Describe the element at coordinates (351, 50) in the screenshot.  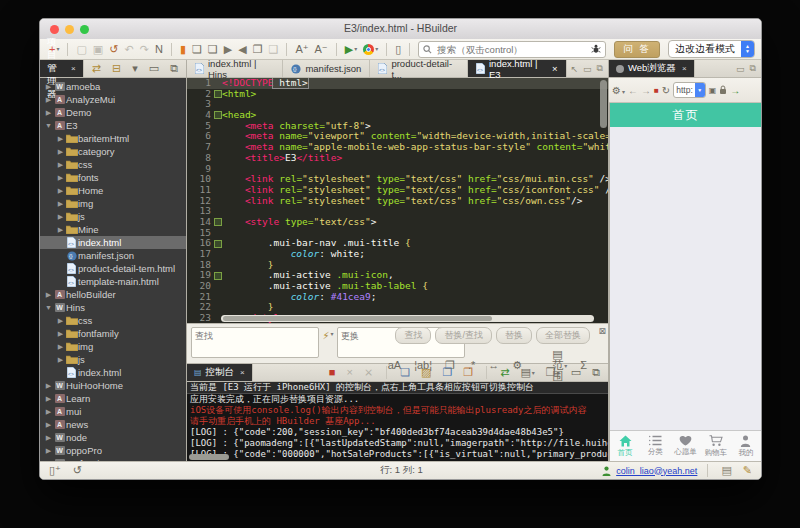
I see `run-green-icon: ▶▾` at that location.